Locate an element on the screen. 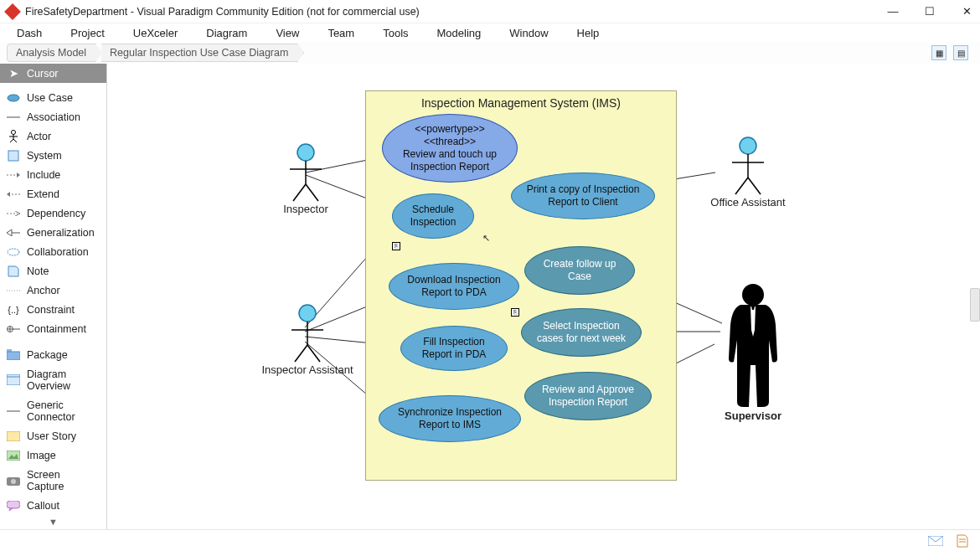 This screenshot has height=551, width=980. palette-label: Generalization is located at coordinates (60, 233).